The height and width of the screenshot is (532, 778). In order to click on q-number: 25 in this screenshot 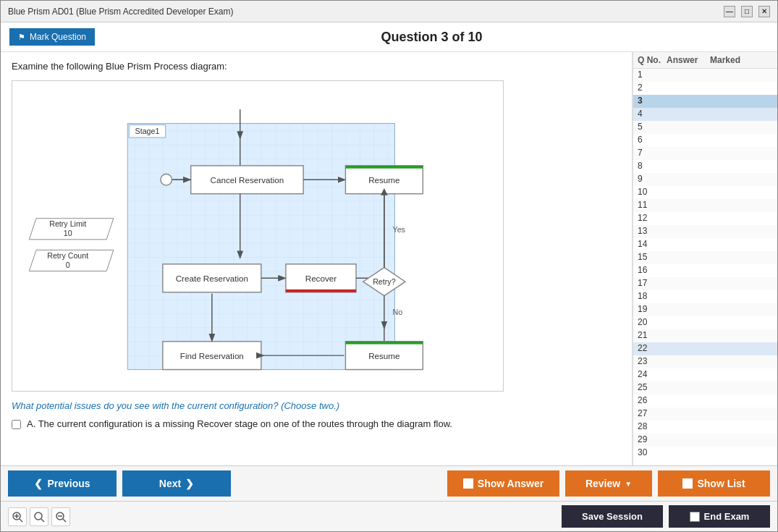, I will do `click(652, 388)`.